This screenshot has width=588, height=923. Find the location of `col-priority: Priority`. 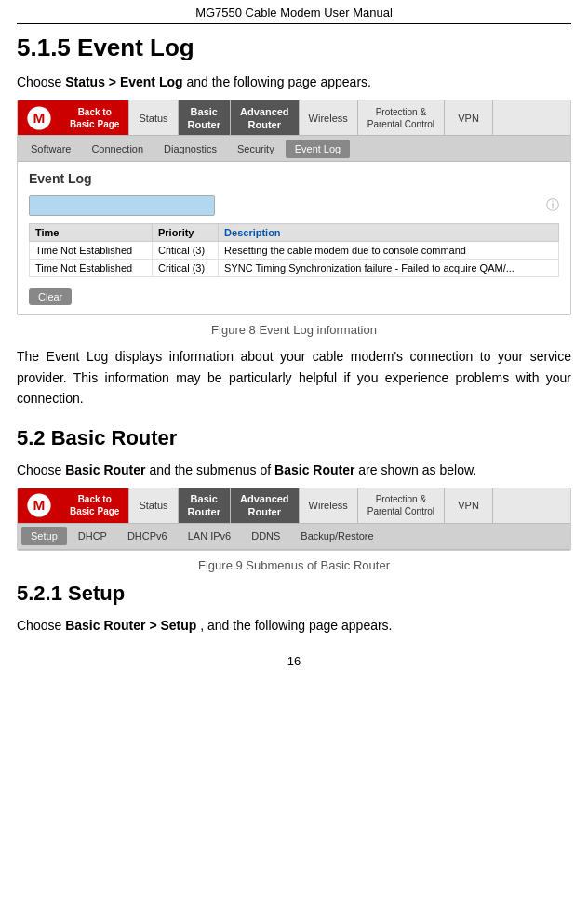

col-priority: Priority is located at coordinates (184, 233).